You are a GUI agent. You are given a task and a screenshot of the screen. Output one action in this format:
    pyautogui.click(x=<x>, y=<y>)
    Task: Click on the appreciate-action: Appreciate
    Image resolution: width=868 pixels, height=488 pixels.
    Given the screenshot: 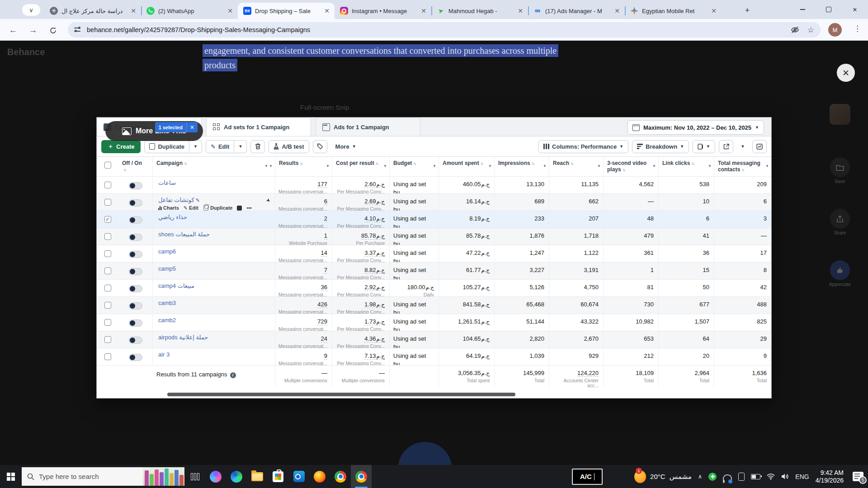 What is the action you would take?
    pyautogui.click(x=840, y=274)
    